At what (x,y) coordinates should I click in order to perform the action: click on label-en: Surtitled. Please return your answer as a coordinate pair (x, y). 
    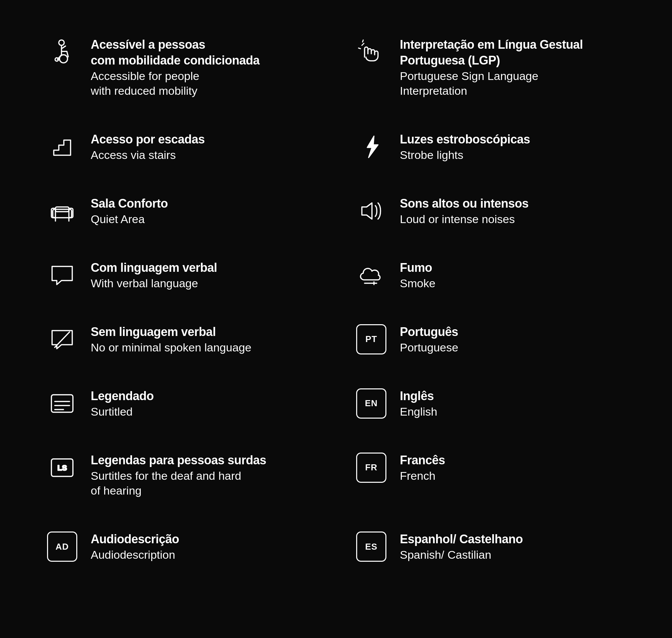
    Looking at the image, I should click on (122, 412).